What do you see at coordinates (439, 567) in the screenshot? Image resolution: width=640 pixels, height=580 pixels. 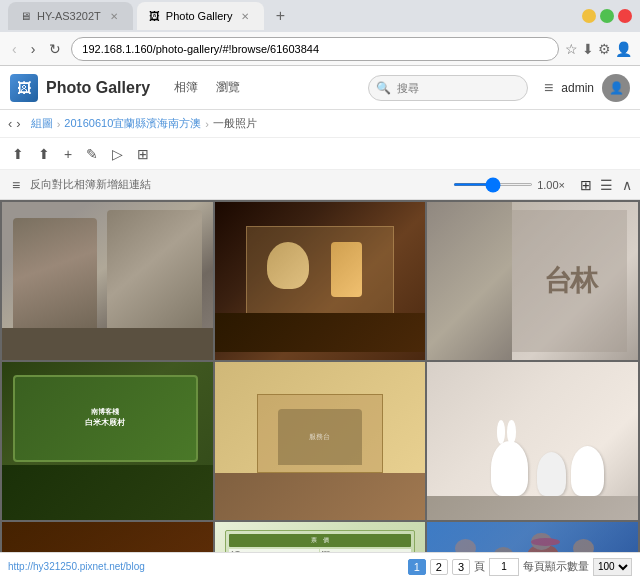 I see `page-button-2: 2` at bounding box center [439, 567].